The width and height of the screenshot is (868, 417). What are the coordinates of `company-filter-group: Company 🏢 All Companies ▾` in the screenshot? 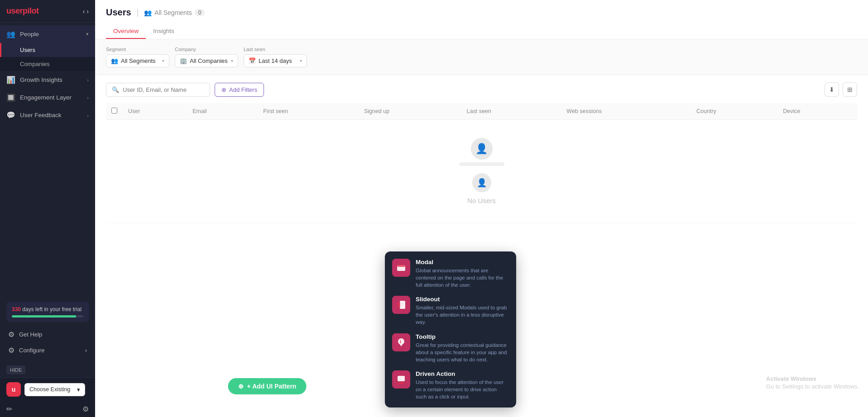 It's located at (206, 57).